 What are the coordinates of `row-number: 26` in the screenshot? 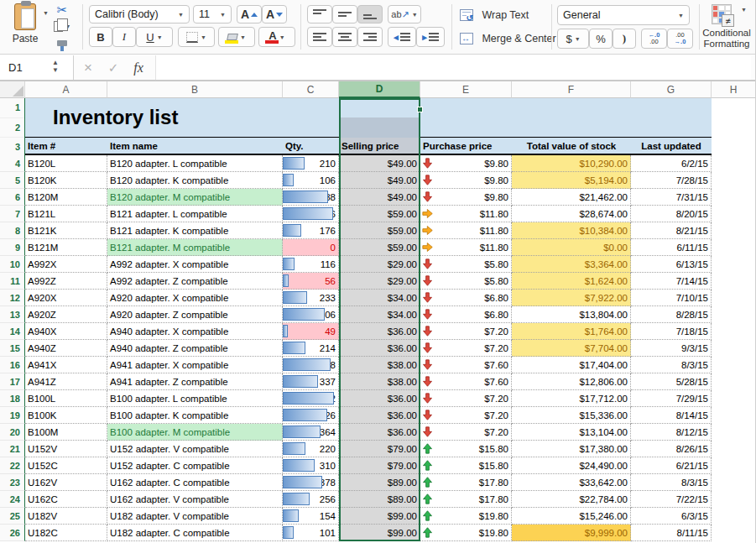 It's located at (13, 533).